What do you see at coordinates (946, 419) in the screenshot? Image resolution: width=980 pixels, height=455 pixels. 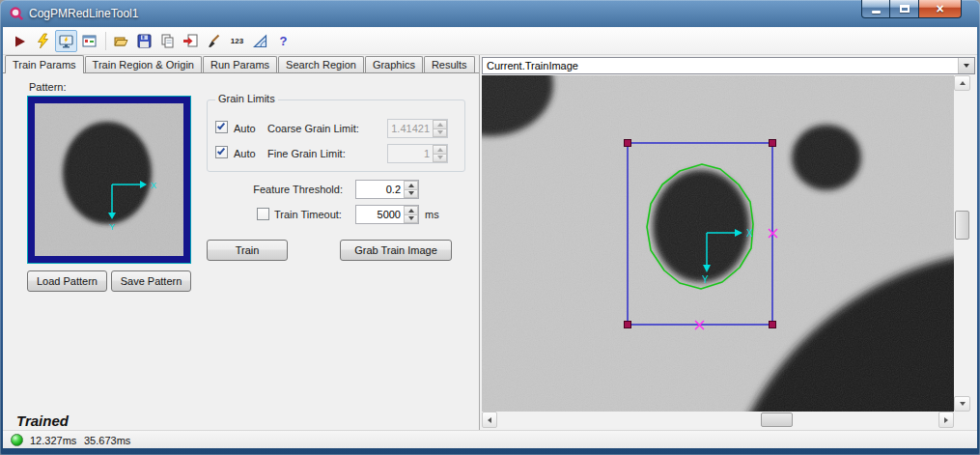 I see `scroll-right-button` at bounding box center [946, 419].